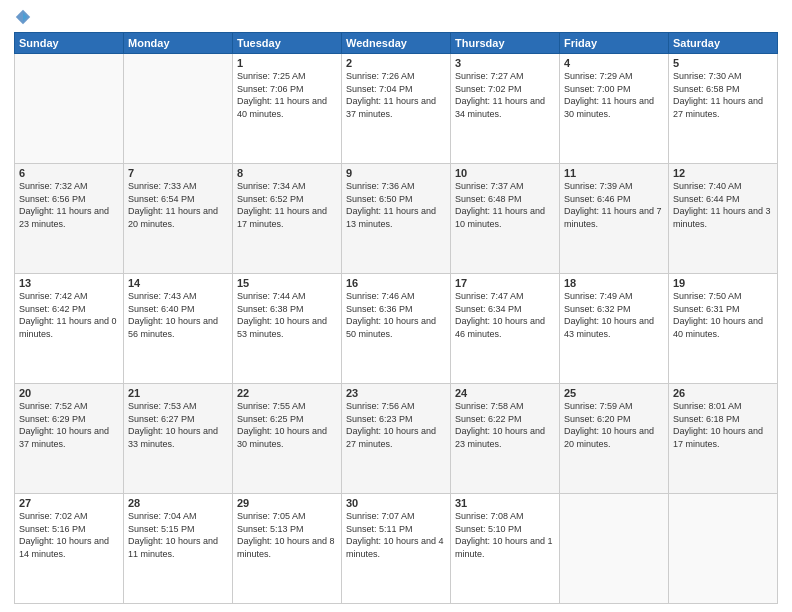 The width and height of the screenshot is (792, 612). I want to click on day-info: Sunrise: 7:56 AM Sunset: 6:23 PM Dayligh…, so click(396, 425).